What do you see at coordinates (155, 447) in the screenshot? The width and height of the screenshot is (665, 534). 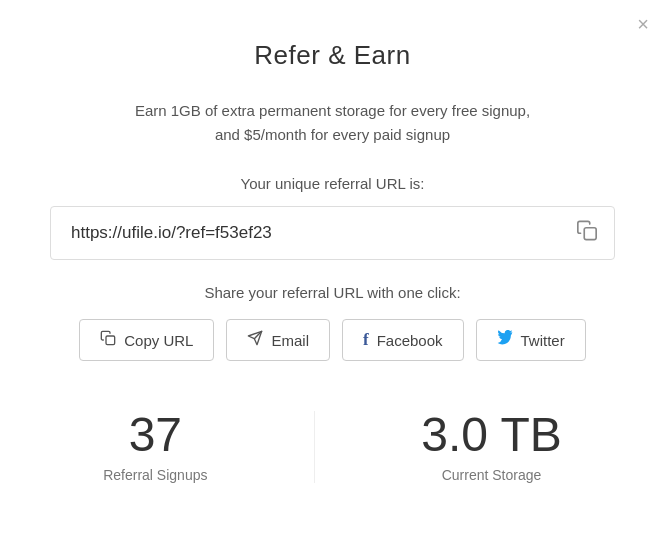 I see `signups-stat: 37 Referral Signups` at bounding box center [155, 447].